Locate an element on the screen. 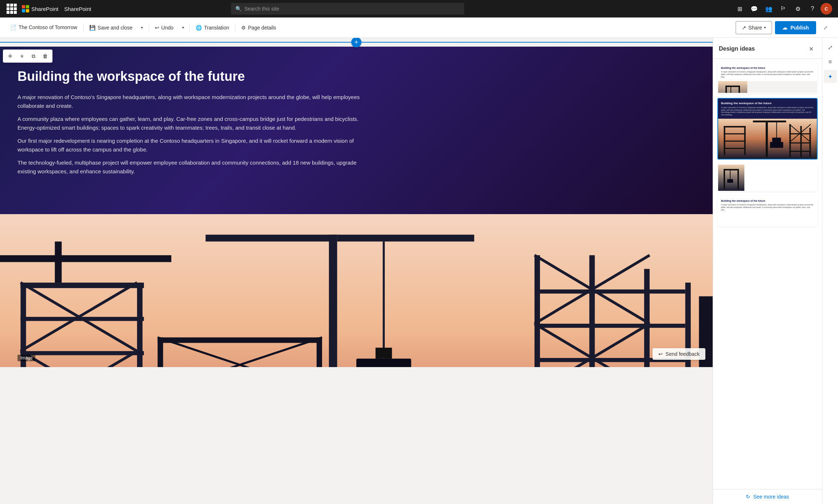 This screenshot has height=504, width=838. see-more-button: ↻ See more ideas is located at coordinates (767, 497).